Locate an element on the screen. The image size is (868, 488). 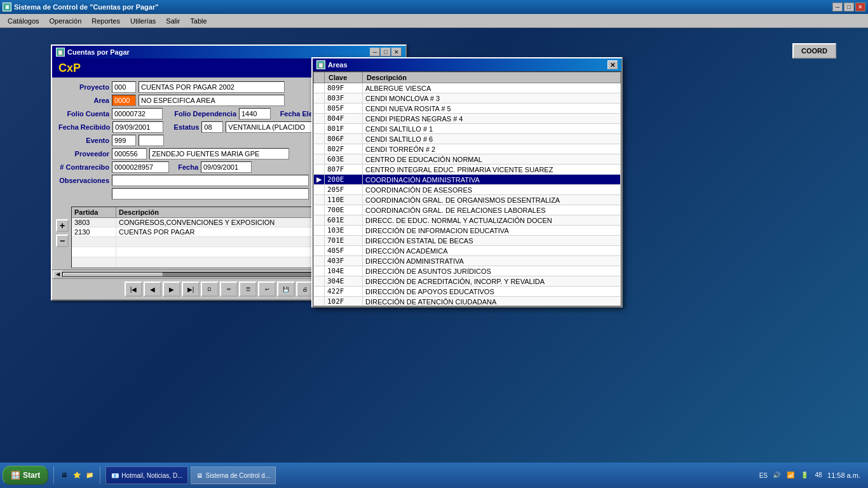
areas-table-row: 102F DIRECCIÓN DE ATENCIÓN CIUDADANA is located at coordinates (468, 302).